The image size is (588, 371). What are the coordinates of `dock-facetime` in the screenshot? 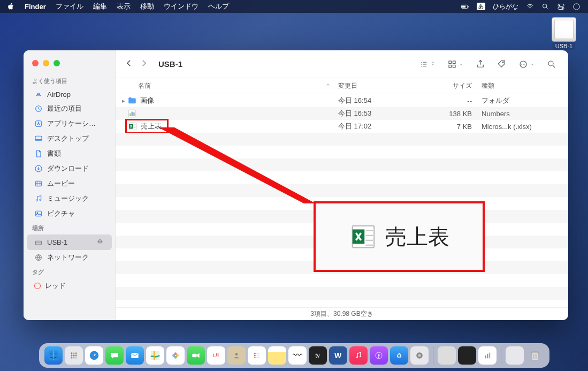 It's located at (196, 355).